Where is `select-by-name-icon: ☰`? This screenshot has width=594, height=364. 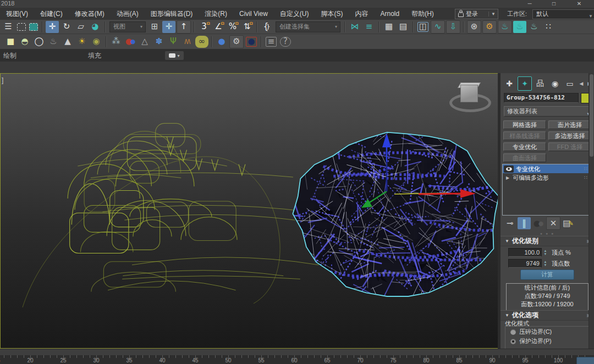
select-by-name-icon: ☰ is located at coordinates (8, 27).